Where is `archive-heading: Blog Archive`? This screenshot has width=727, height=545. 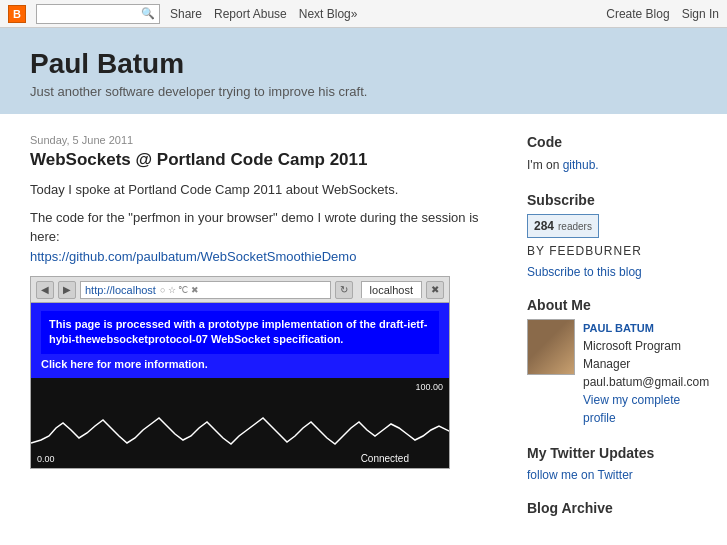
archive-heading: Blog Archive is located at coordinates (612, 508).